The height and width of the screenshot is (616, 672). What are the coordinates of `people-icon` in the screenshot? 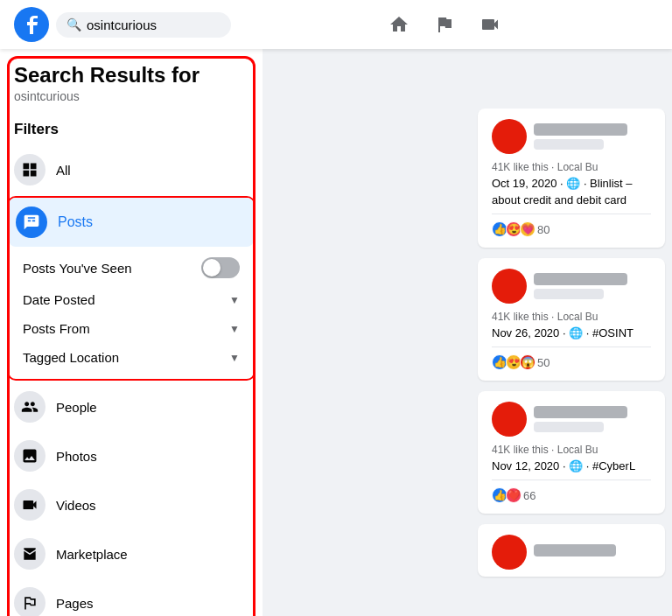 It's located at (30, 407).